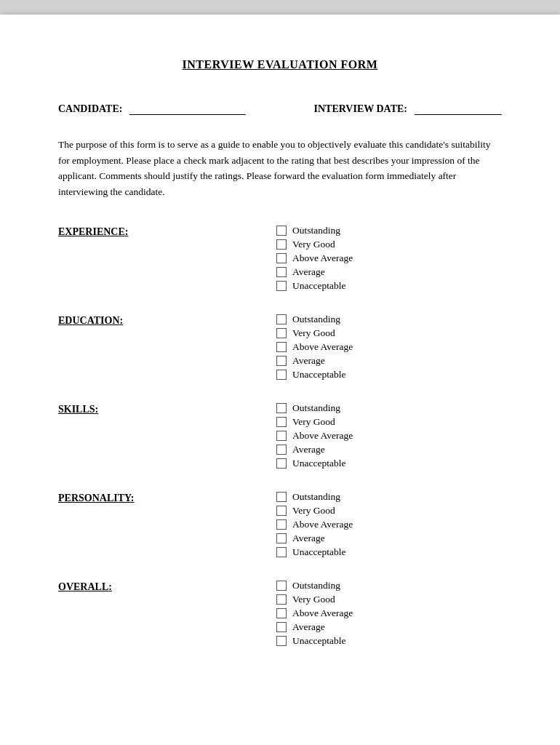 The width and height of the screenshot is (560, 745). I want to click on rating-option-experience-average: Average, so click(314, 272).